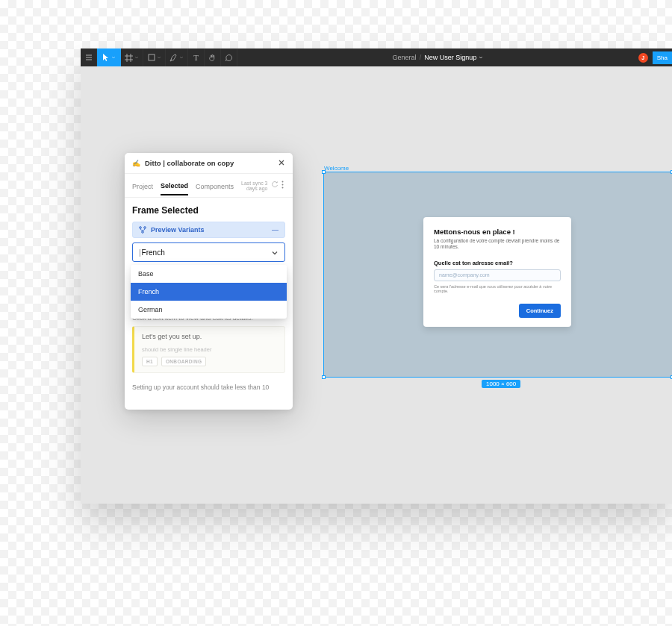 Image resolution: width=672 pixels, height=626 pixels. Describe the element at coordinates (149, 361) in the screenshot. I see `tag-chip: H1` at that location.